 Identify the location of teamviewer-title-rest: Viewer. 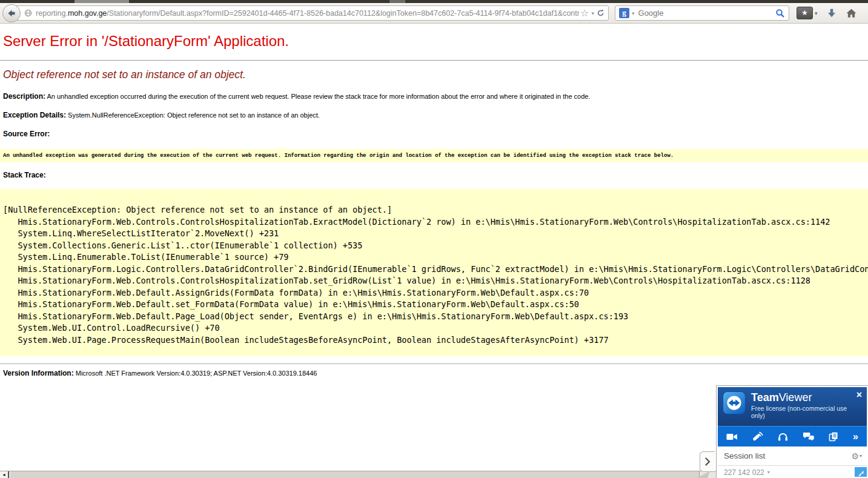
(796, 397).